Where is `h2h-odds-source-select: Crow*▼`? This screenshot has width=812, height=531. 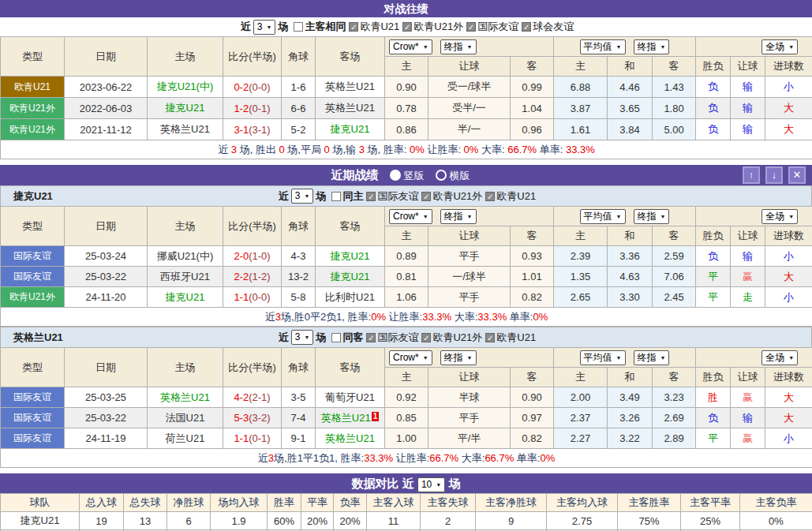 h2h-odds-source-select: Crow*▼ is located at coordinates (410, 47).